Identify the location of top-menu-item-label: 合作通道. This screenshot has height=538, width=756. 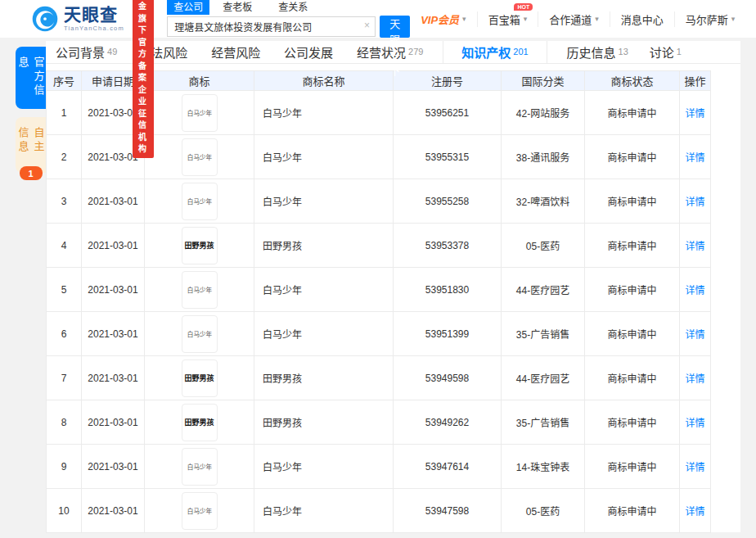
(570, 20).